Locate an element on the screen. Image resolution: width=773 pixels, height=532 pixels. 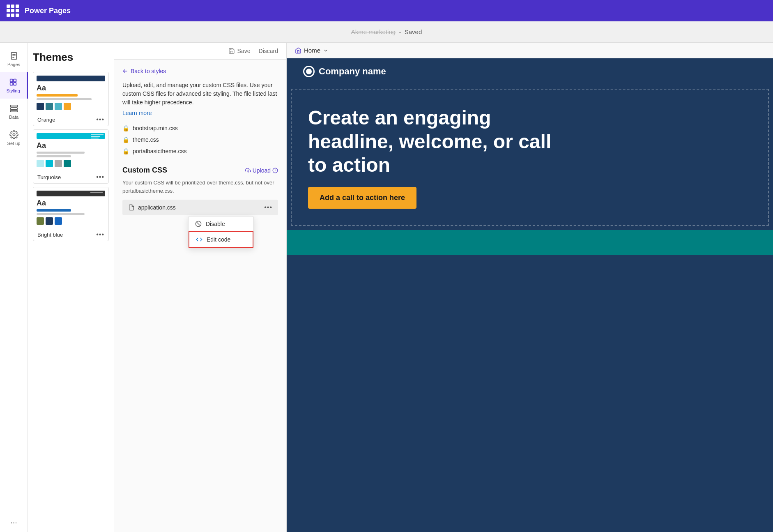
sidebar-item-setup: Set up is located at coordinates (14, 138).